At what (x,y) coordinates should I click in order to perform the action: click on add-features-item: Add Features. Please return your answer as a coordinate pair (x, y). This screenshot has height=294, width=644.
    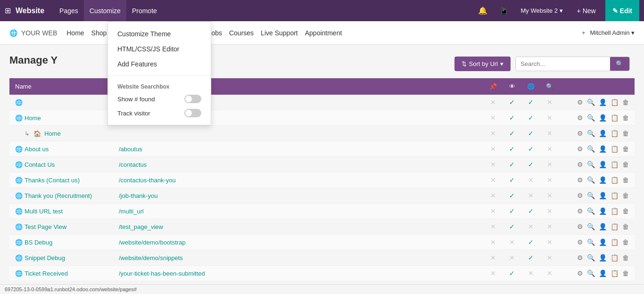
    Looking at the image, I should click on (159, 64).